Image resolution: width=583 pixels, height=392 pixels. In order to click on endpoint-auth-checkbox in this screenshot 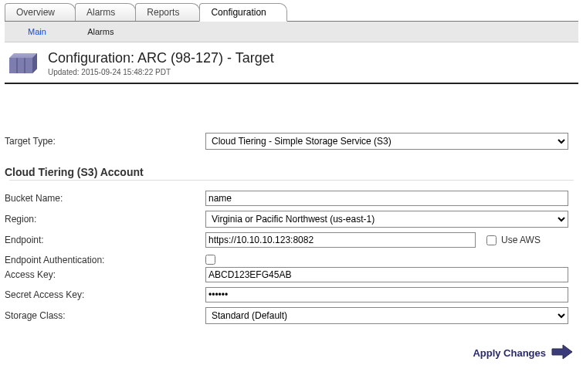, I will do `click(210, 259)`.